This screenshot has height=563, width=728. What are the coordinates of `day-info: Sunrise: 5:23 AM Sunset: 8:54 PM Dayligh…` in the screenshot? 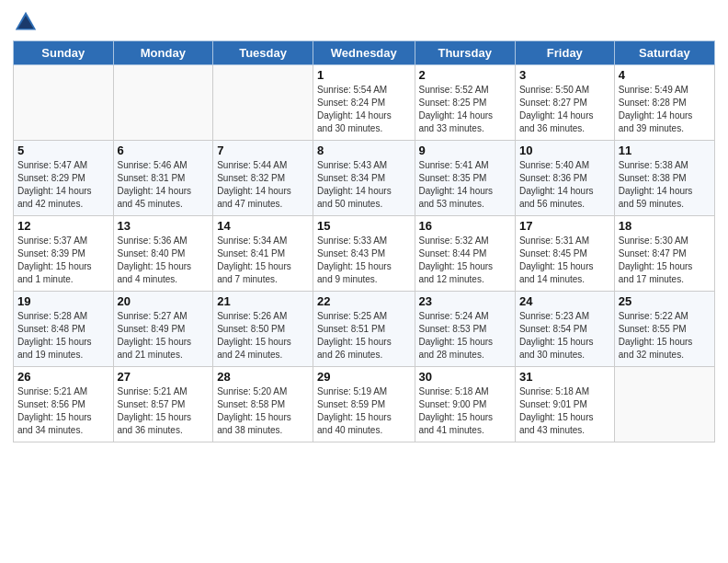 It's located at (564, 336).